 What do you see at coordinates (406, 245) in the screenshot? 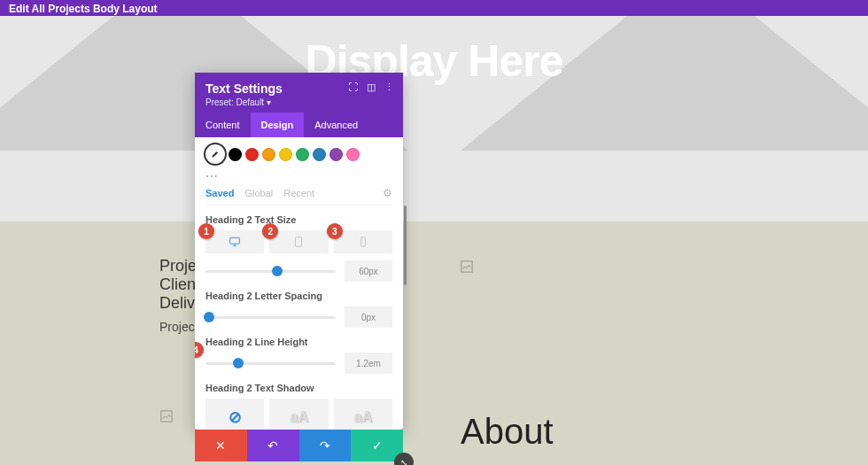
I see `panel-scrollbar` at bounding box center [406, 245].